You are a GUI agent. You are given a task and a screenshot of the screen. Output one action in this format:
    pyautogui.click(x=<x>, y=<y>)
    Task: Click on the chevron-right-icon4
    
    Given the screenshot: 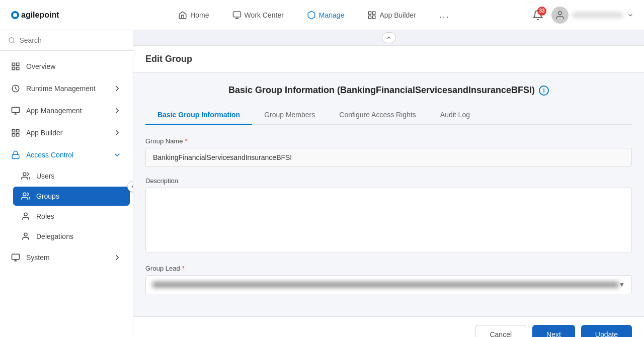 What is the action you would take?
    pyautogui.click(x=117, y=258)
    